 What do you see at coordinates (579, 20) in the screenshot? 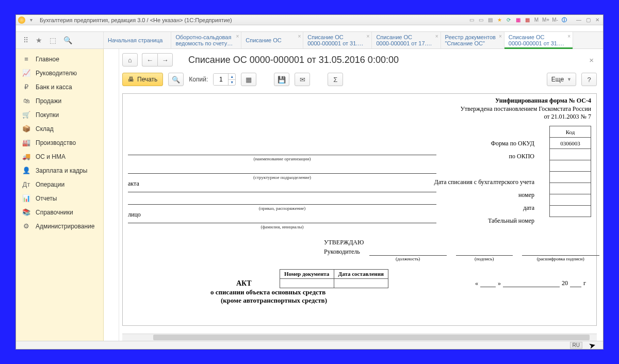
I see `minimize-icon: —` at bounding box center [579, 20].